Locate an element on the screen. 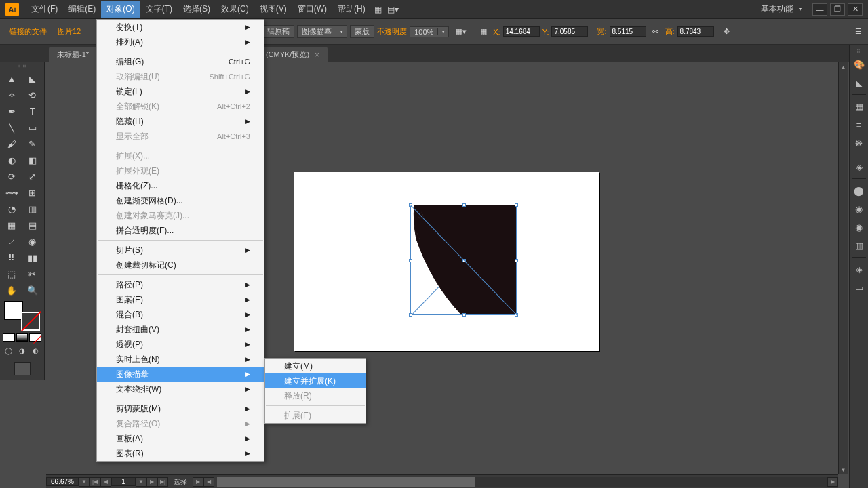 The width and height of the screenshot is (868, 488). menu-item: 剪切蒙版(M)▶ is located at coordinates (180, 409).